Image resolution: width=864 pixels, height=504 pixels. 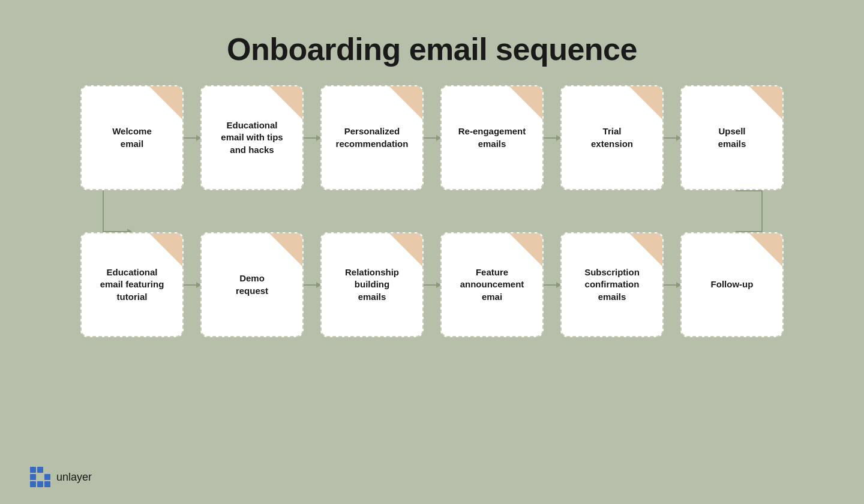 What do you see at coordinates (252, 138) in the screenshot?
I see `card-educational-tips: Educationalemail with tipsand hacks` at bounding box center [252, 138].